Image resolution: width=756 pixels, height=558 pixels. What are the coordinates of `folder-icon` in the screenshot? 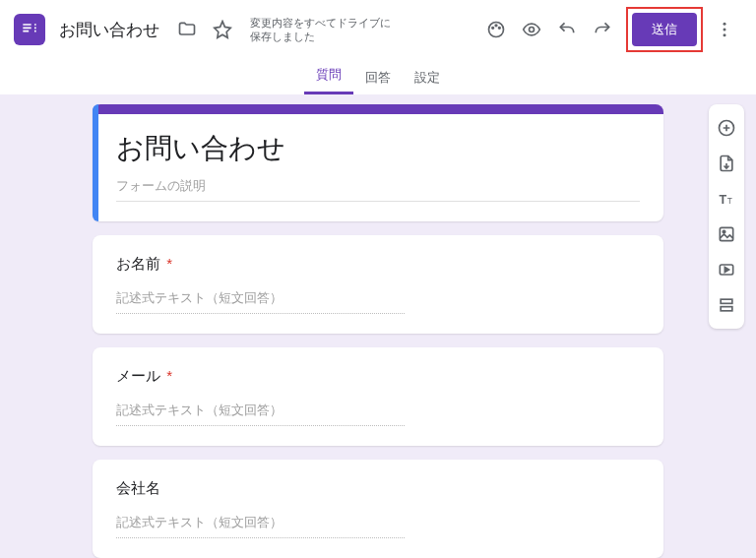 It's located at (187, 30).